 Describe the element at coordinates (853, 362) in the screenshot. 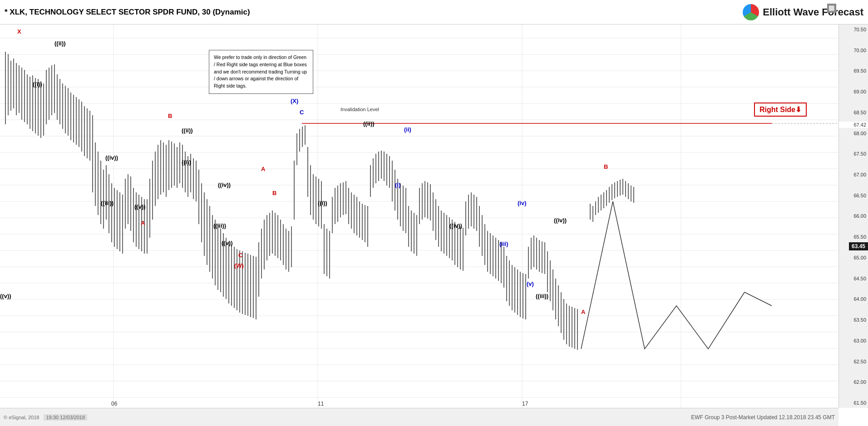

I see `price-62-50: 62.50` at that location.